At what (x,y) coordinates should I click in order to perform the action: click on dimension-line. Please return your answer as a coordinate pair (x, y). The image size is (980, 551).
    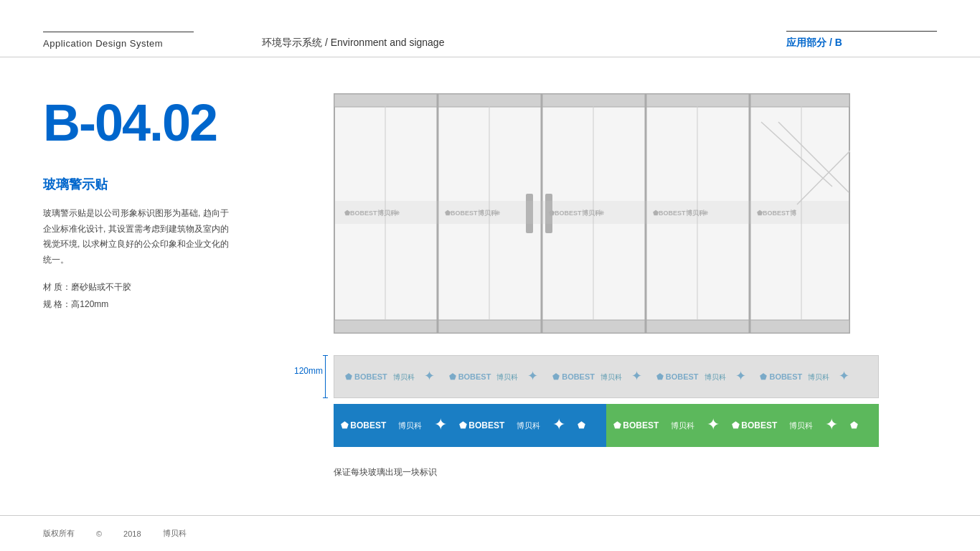
    Looking at the image, I should click on (326, 377).